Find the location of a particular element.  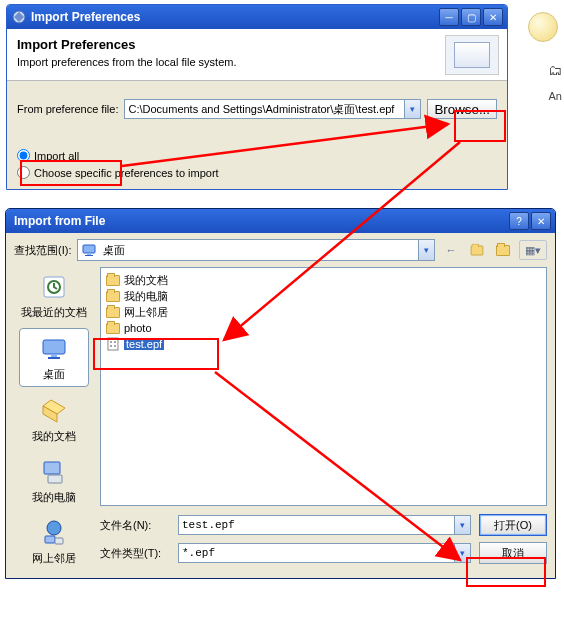

banner-text: Import preferences from the local file s… is located at coordinates (230, 62).